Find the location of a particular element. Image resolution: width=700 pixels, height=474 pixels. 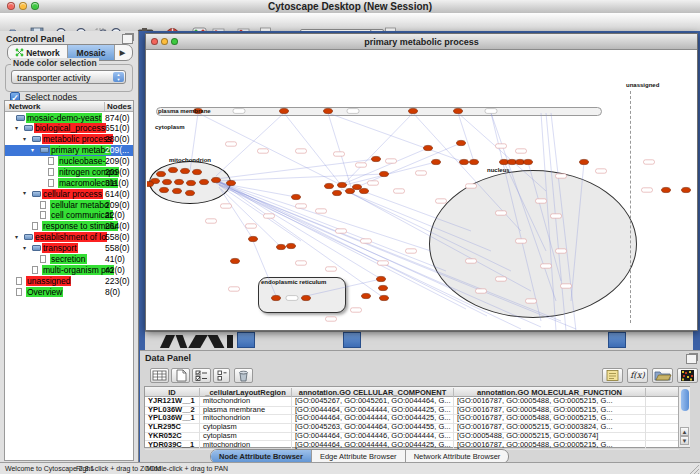

tree-row-response-to-stimulu: response to stimulu264(0) is located at coordinates (69, 226).